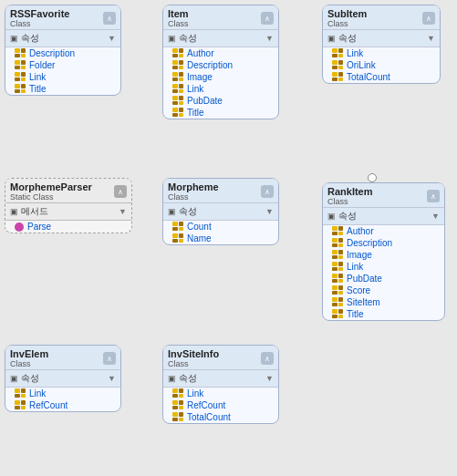 The width and height of the screenshot is (457, 476). I want to click on collapse-btn-invelem: ∧, so click(109, 358).